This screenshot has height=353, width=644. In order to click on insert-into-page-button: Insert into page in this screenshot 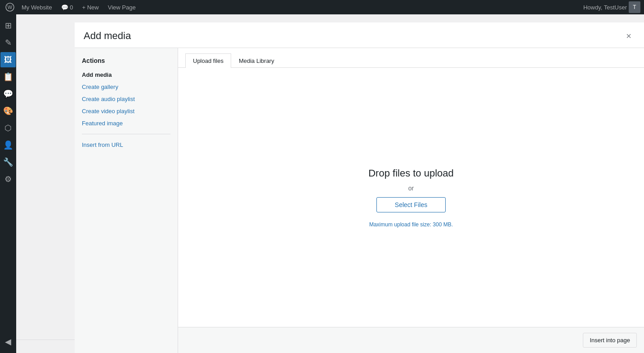, I will do `click(610, 340)`.